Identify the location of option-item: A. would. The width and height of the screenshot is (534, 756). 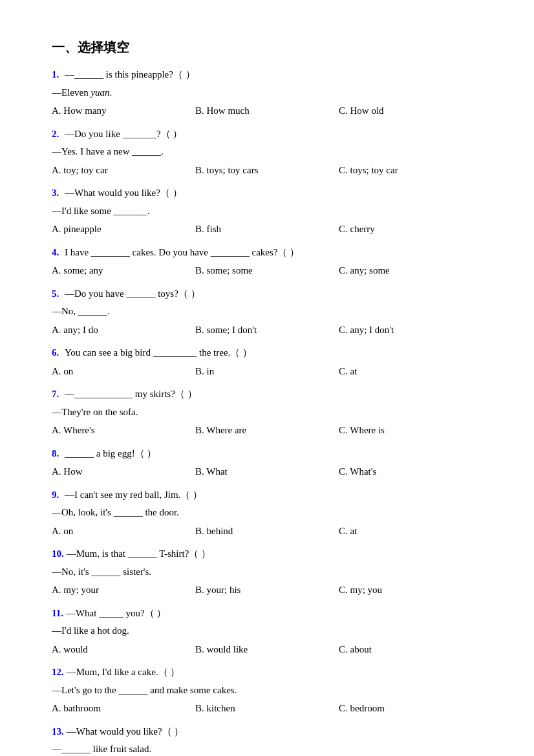
(123, 650).